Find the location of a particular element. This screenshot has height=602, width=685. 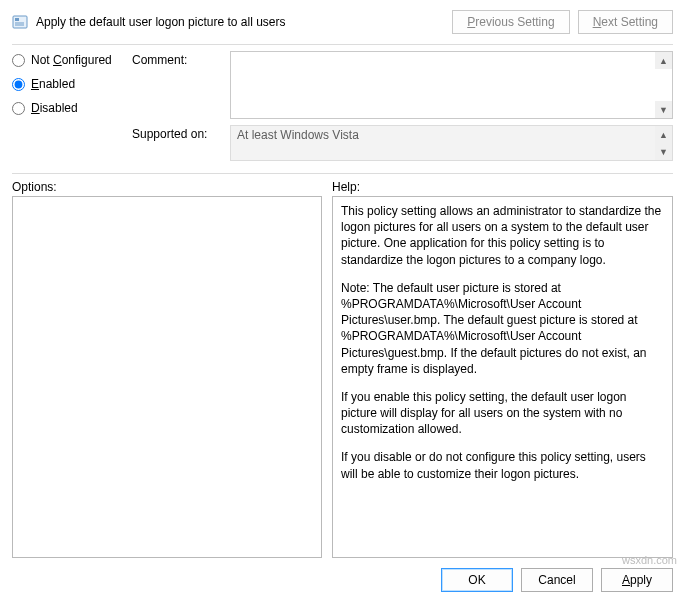

state-column: Not Configured Enabled Disabled is located at coordinates (67, 106).